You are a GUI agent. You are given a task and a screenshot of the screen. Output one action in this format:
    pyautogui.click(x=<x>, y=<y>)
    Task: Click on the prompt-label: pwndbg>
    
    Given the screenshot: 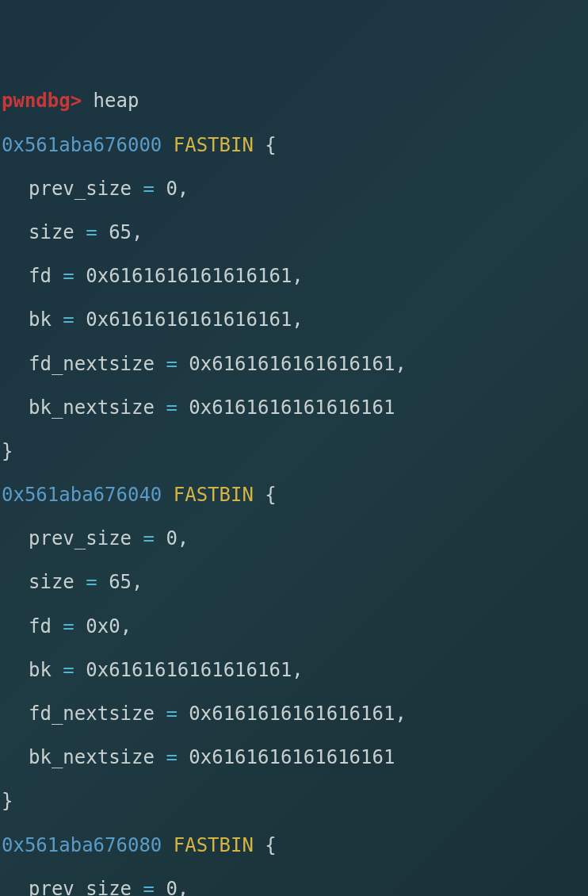 What is the action you would take?
    pyautogui.click(x=41, y=101)
    